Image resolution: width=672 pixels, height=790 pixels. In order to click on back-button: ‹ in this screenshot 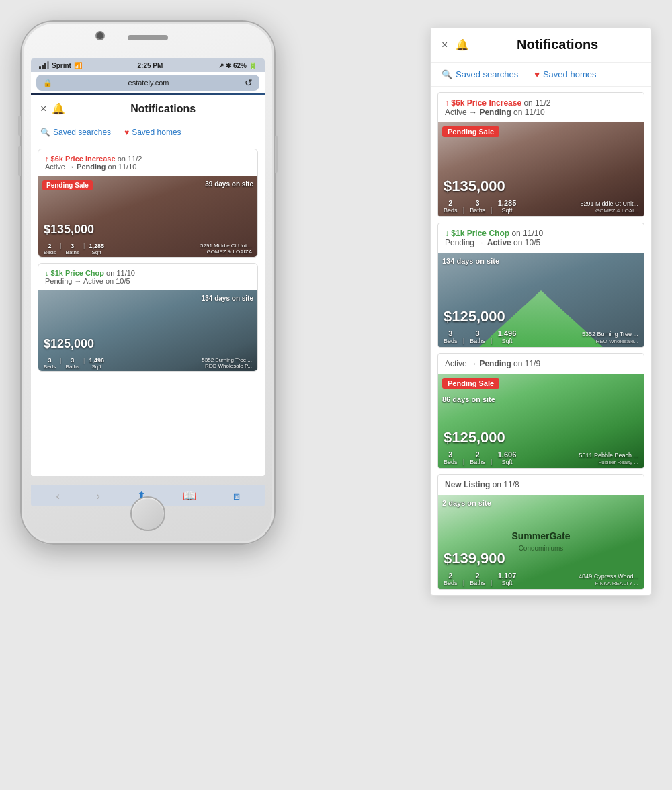, I will do `click(58, 496)`.